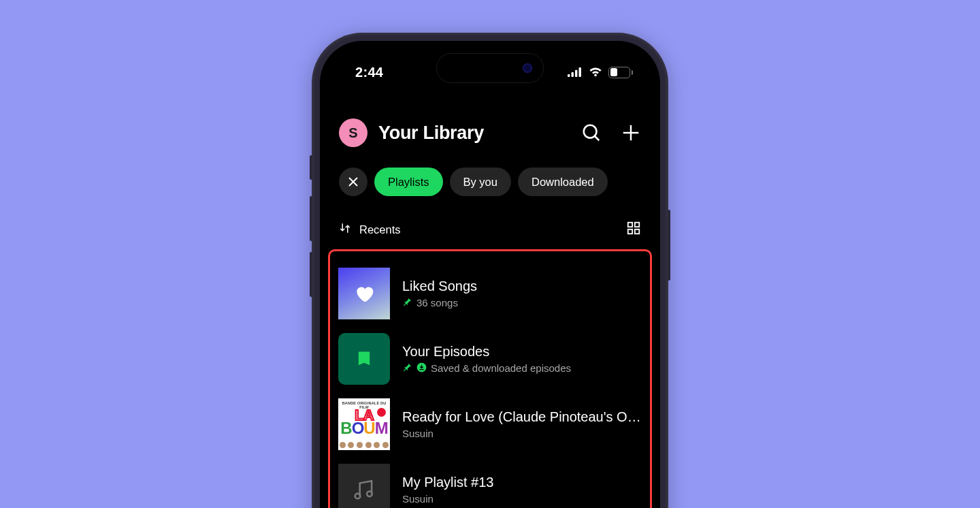  What do you see at coordinates (364, 486) in the screenshot?
I see `playlist-cover` at bounding box center [364, 486].